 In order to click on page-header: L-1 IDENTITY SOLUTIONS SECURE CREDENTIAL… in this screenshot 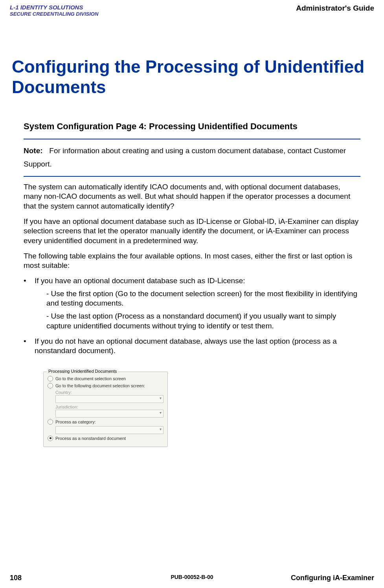, I will do `click(192, 9)`.